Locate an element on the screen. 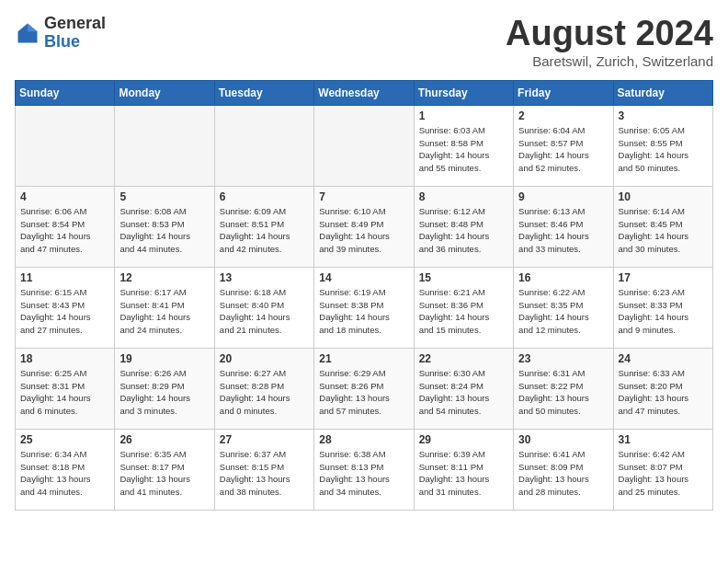 The height and width of the screenshot is (563, 728). day-number: 16 is located at coordinates (563, 278).